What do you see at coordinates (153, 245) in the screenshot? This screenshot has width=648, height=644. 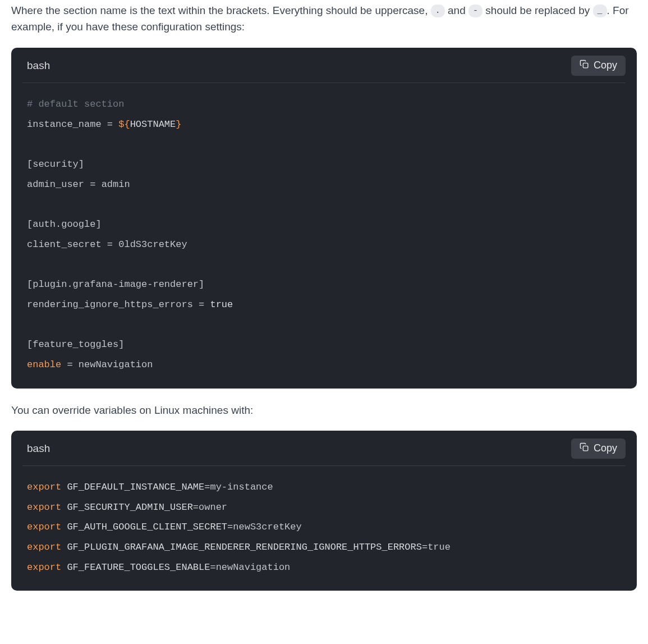 I see `code-val: 0ldS3cretKey` at bounding box center [153, 245].